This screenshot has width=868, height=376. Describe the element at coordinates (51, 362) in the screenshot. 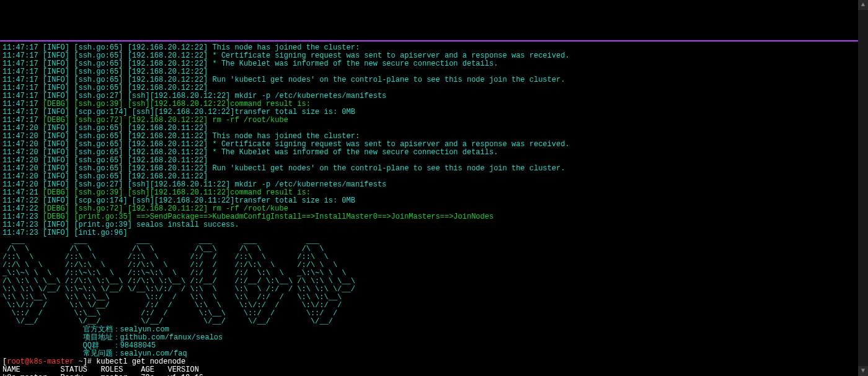

I see `prompt-host: k8s-master` at that location.